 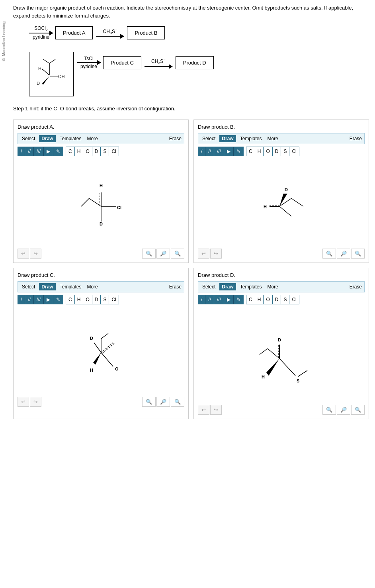 I want to click on zoom-fit-btn-a: 🔍, so click(x=149, y=253).